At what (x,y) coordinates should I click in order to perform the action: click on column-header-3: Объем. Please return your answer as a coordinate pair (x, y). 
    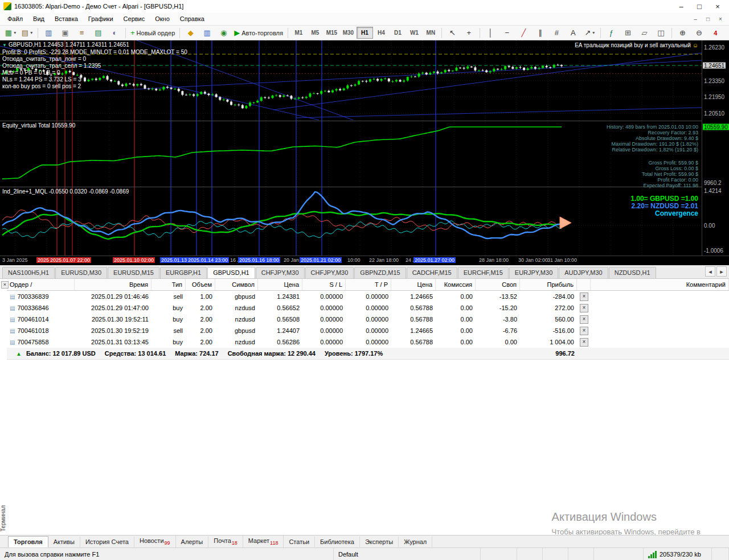
    Looking at the image, I should click on (200, 285).